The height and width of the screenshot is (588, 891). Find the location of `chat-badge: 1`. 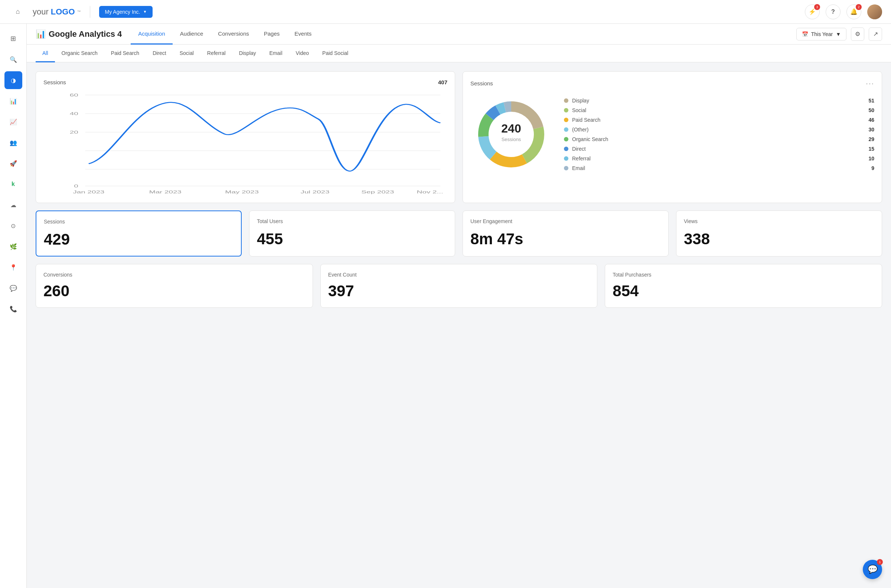

chat-badge: 1 is located at coordinates (880, 562).